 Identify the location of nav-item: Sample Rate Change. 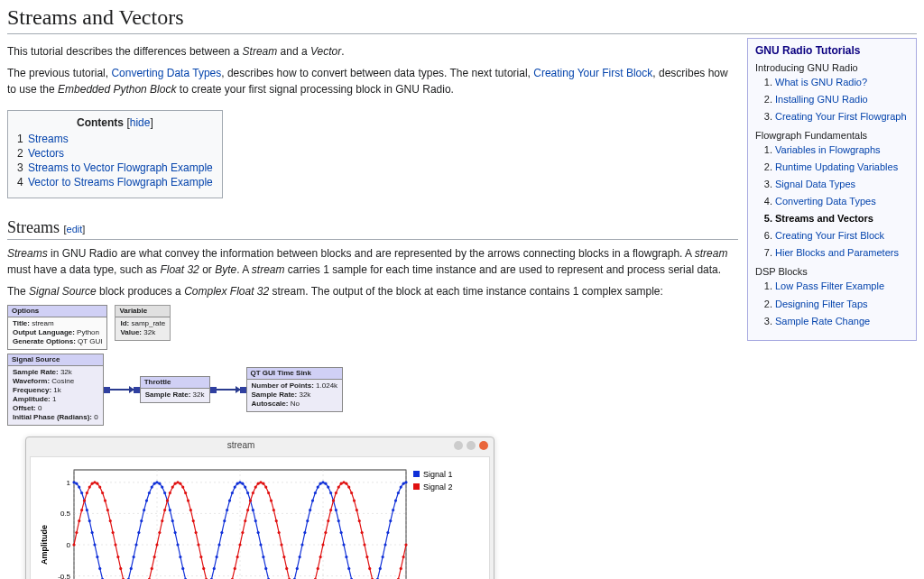
(842, 321).